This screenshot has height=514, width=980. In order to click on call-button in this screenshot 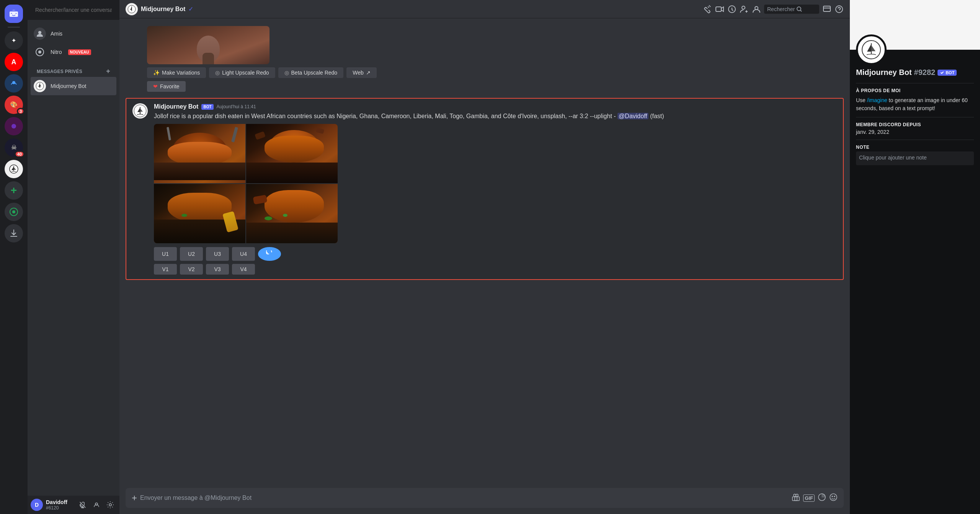, I will do `click(707, 9)`.